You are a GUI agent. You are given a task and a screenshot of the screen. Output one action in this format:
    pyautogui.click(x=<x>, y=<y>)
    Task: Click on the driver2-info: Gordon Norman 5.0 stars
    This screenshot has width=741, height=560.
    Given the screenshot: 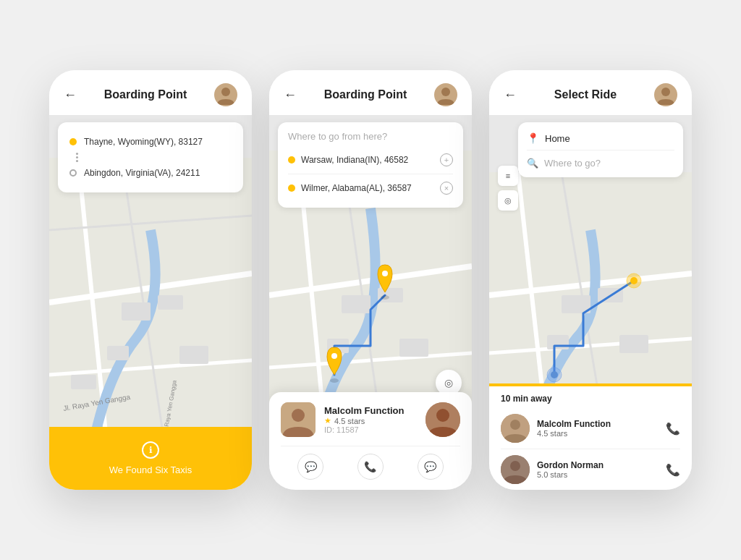 What is the action you would take?
    pyautogui.click(x=598, y=470)
    